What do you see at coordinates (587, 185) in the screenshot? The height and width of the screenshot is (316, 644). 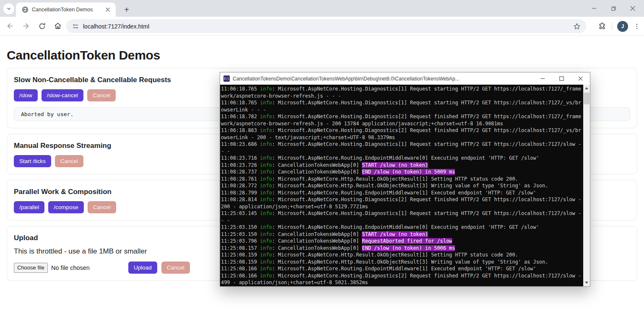 I see `console-scrollbar` at bounding box center [587, 185].